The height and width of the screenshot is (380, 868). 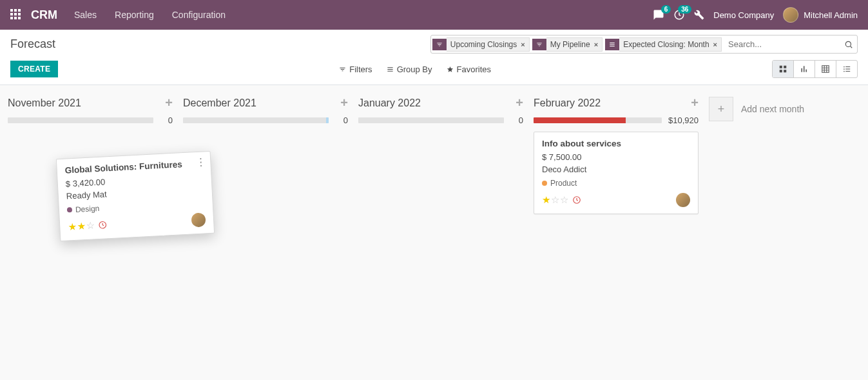 I want to click on avatar, so click(x=791, y=15).